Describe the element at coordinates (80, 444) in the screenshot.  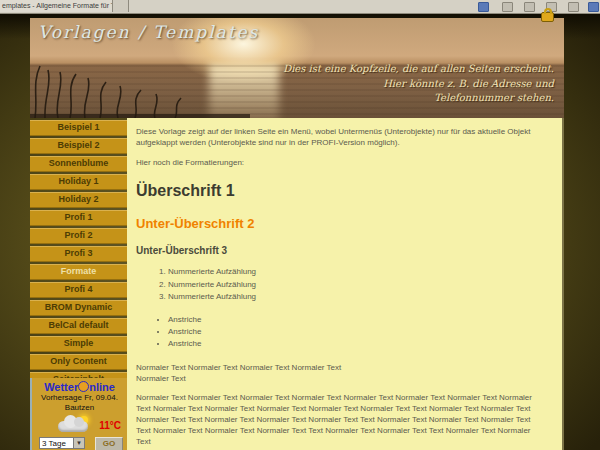
I see `forecast-controls: 3 Tage▼ GO` at that location.